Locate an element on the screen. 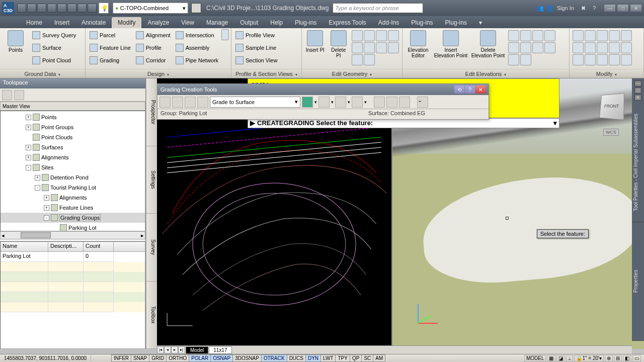 Image resolution: width=644 pixels, height=362 pixels. tab-nav-prev-icon: ◂ is located at coordinates (168, 350).